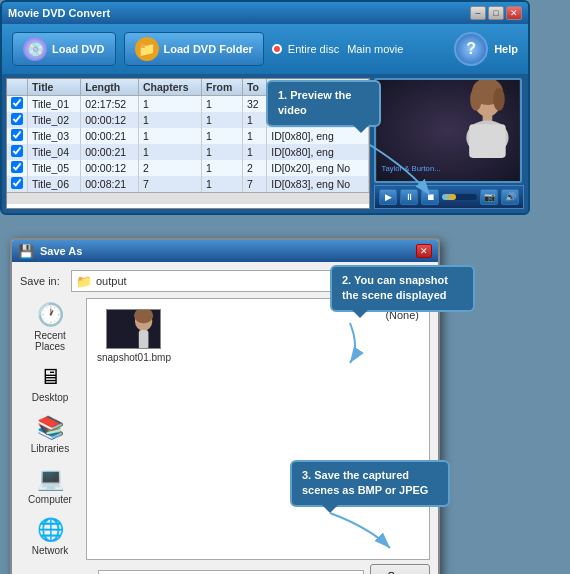 This screenshot has width=570, height=574. What do you see at coordinates (489, 197) in the screenshot?
I see `snapshot-button: 📷` at bounding box center [489, 197].